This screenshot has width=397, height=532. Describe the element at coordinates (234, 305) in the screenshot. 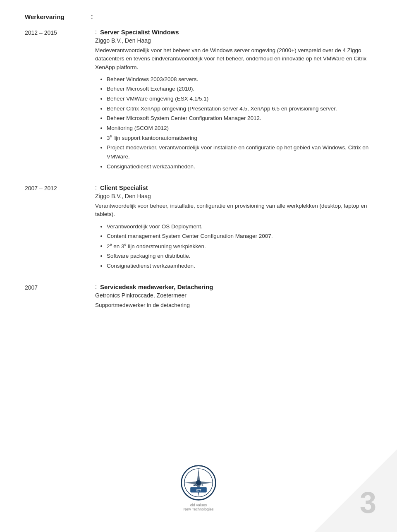

I see `description-3: Supportmedewerker in de detachering` at that location.